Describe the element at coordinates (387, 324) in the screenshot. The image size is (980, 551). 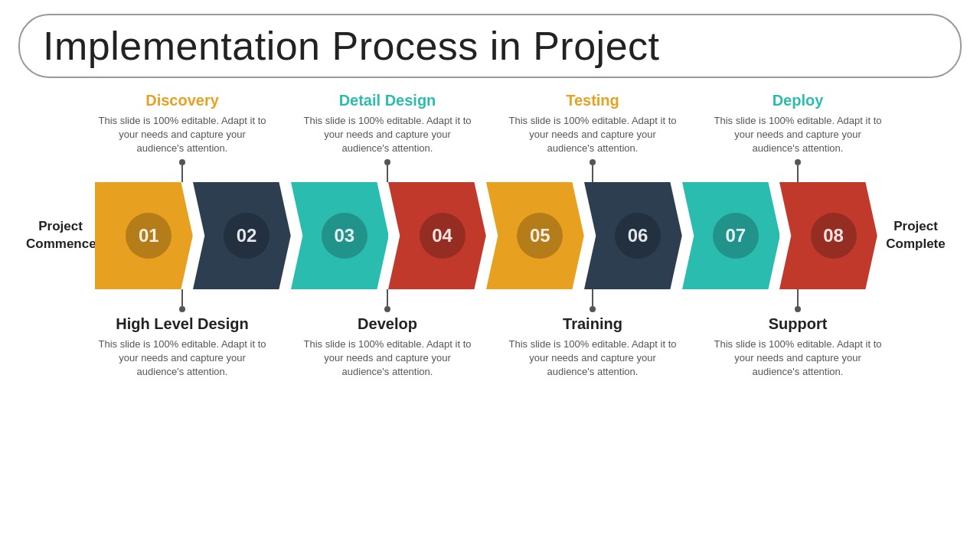
I see `develop-title: Develop` at that location.